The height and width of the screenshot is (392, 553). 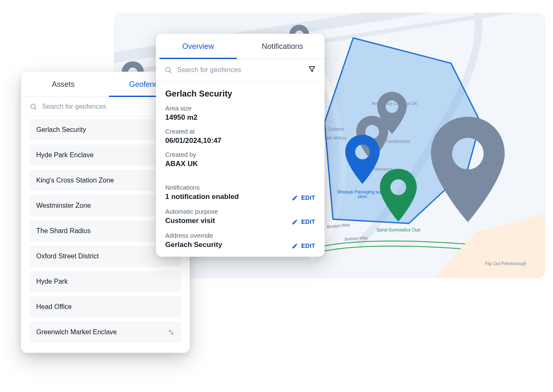 What do you see at coordinates (64, 206) in the screenshot?
I see `geofence-item-label: Westminster Zone` at bounding box center [64, 206].